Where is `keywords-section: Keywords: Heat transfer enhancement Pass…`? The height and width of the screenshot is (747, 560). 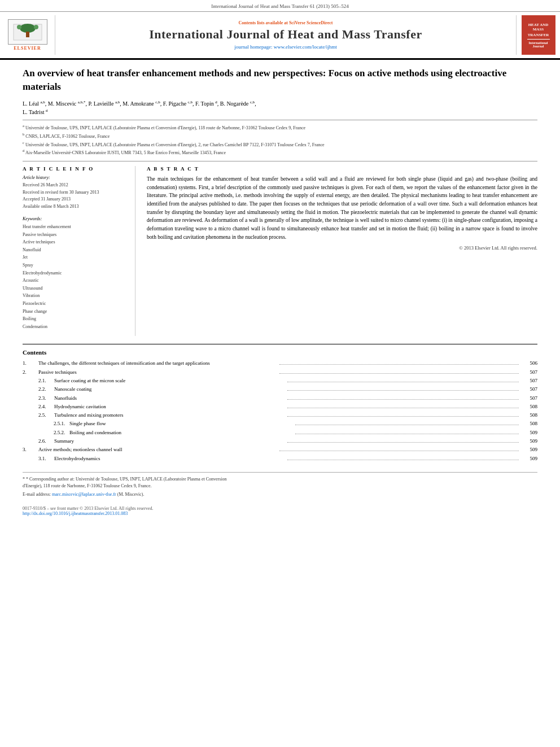 keywords-section: Keywords: Heat transfer enhancement Pass… is located at coordinates (76, 273).